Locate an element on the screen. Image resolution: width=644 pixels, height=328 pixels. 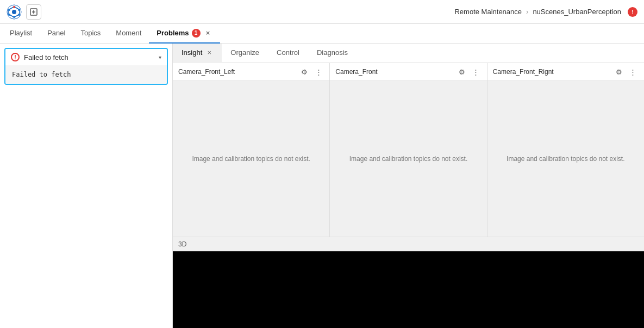
camera-front-left-settings: ⚙ is located at coordinates (304, 72).